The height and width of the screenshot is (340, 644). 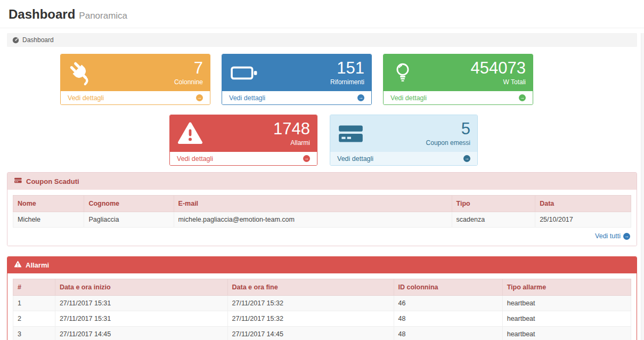 What do you see at coordinates (448, 304) in the screenshot?
I see `table-cell: 46` at bounding box center [448, 304].